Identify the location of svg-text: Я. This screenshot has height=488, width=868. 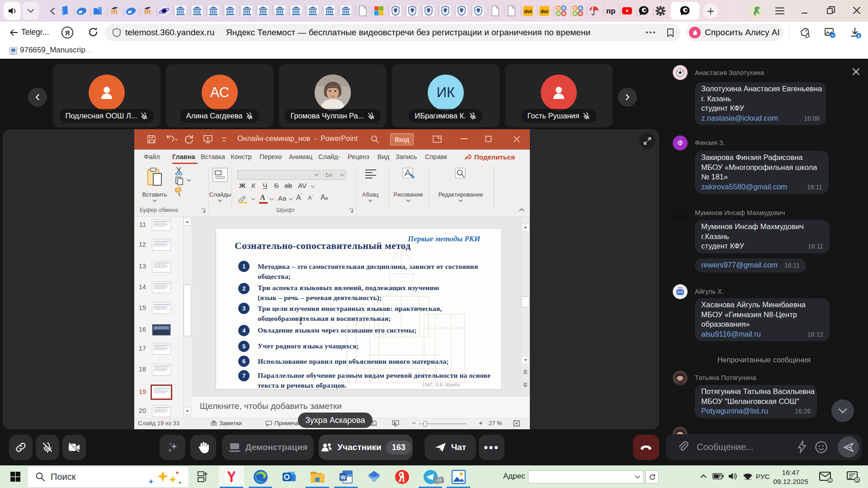
(67, 33).